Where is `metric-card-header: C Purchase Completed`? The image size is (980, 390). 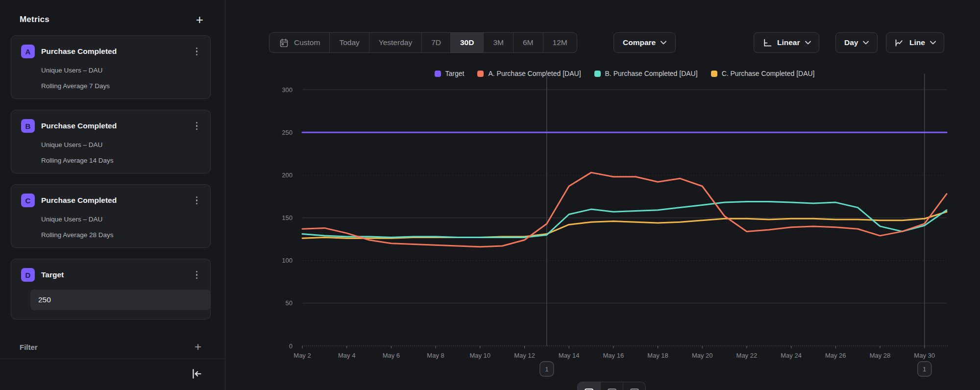 metric-card-header: C Purchase Completed is located at coordinates (111, 200).